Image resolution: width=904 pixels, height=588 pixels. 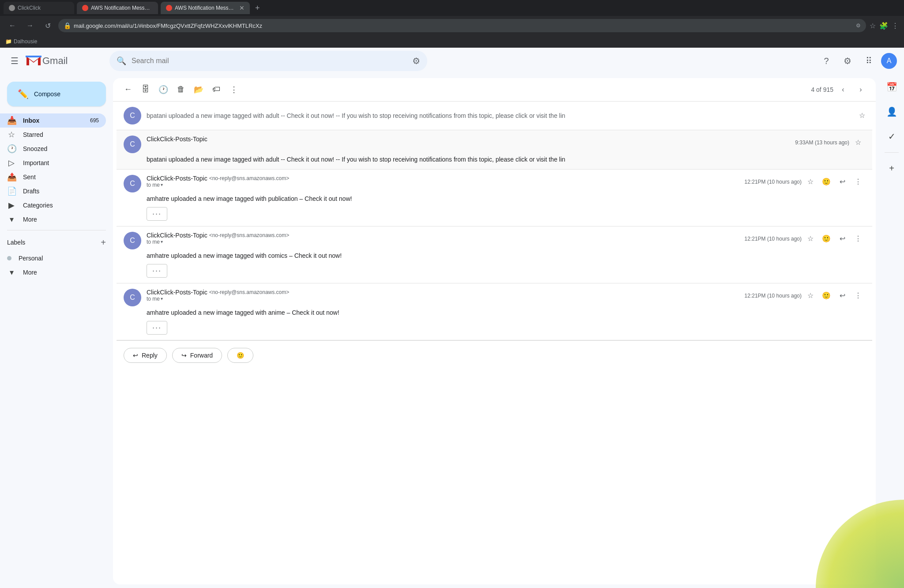 I want to click on contacts-panel-button: 👤, so click(x=892, y=112).